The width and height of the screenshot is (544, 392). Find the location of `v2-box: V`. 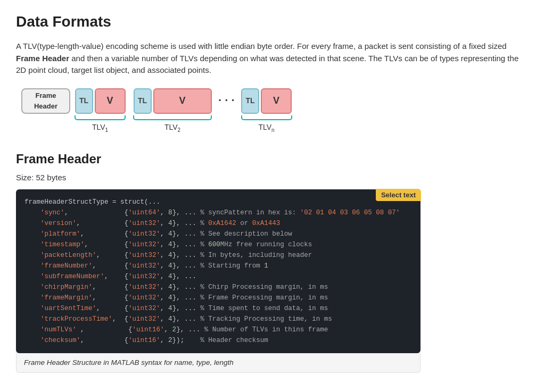

v2-box: V is located at coordinates (183, 101).